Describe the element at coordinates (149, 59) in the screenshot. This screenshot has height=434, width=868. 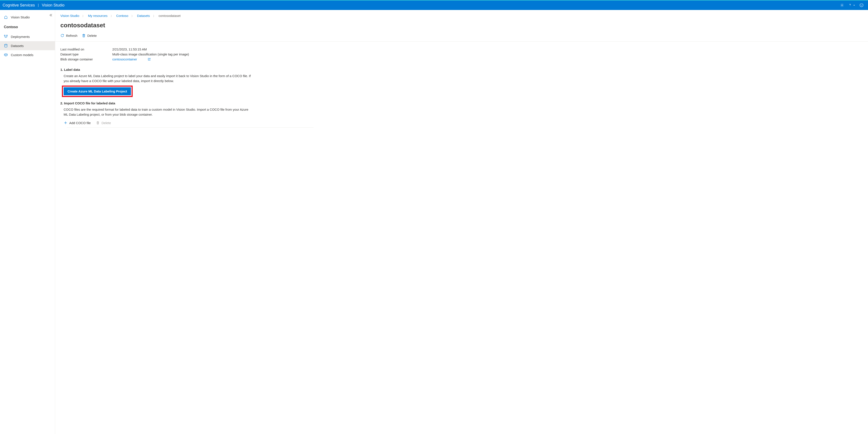
I see `external-link-icon` at that location.